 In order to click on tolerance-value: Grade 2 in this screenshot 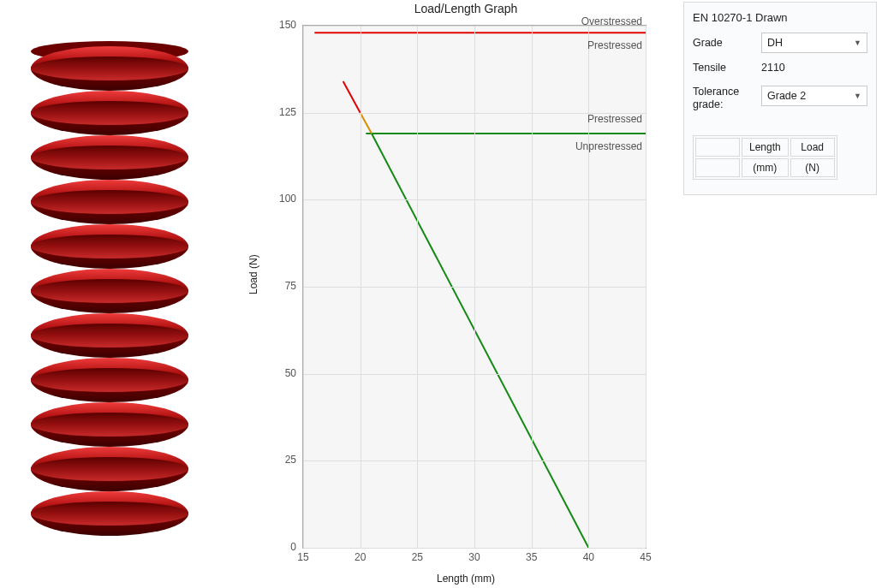, I will do `click(786, 96)`.